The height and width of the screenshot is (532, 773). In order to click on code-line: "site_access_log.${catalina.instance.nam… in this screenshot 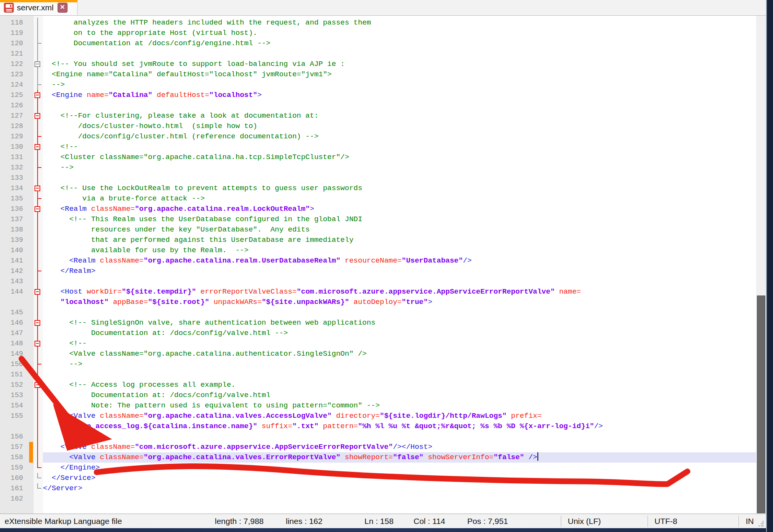, I will do `click(378, 426)`.